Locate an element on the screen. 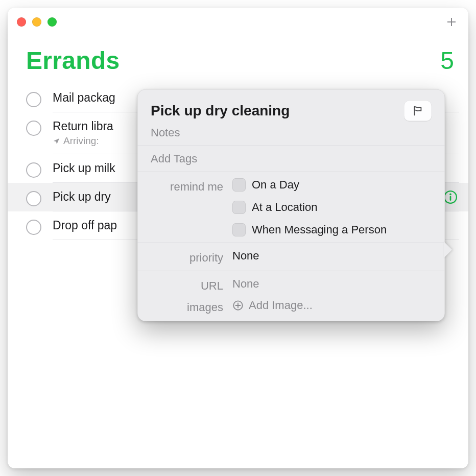 This screenshot has height=476, width=476. flag-icon is located at coordinates (418, 111).